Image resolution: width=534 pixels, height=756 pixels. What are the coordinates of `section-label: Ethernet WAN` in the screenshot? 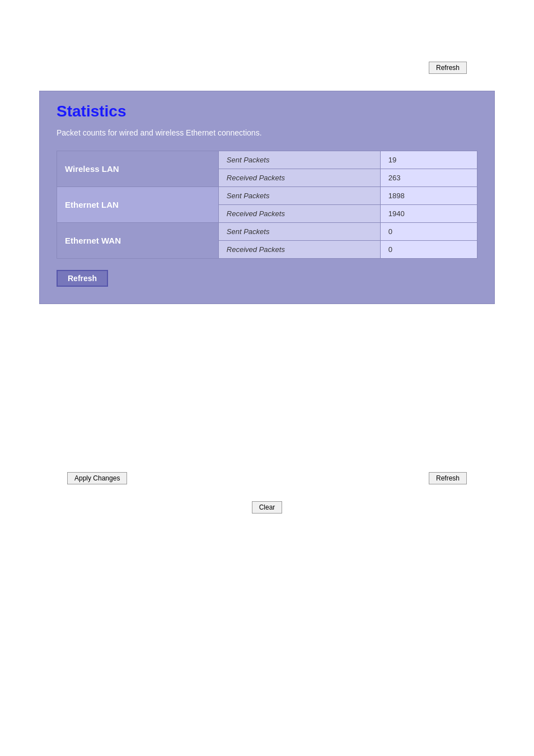 It's located at (138, 241).